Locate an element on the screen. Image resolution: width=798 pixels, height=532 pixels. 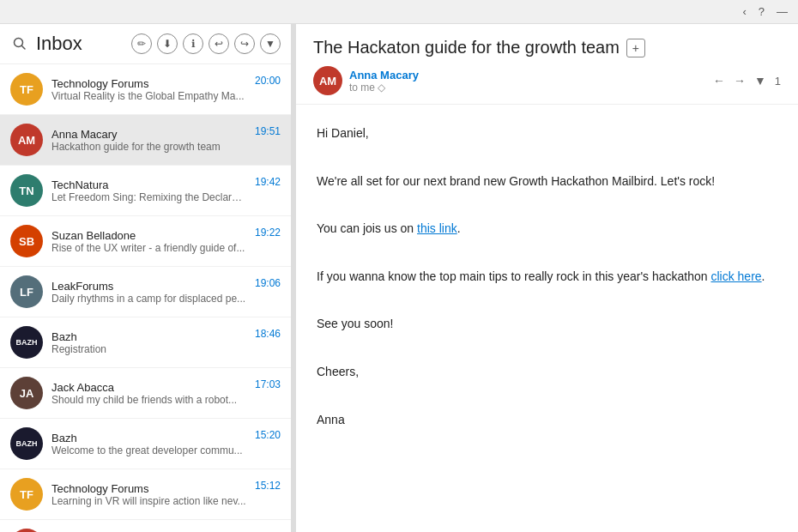
forward-arrow: → is located at coordinates (740, 81).